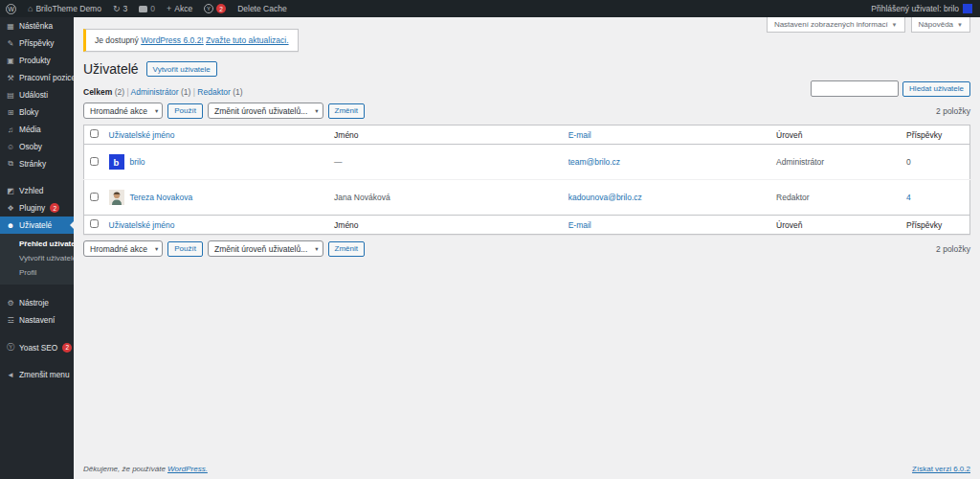 The image size is (980, 479). I want to click on settings-icon: ☲, so click(11, 320).